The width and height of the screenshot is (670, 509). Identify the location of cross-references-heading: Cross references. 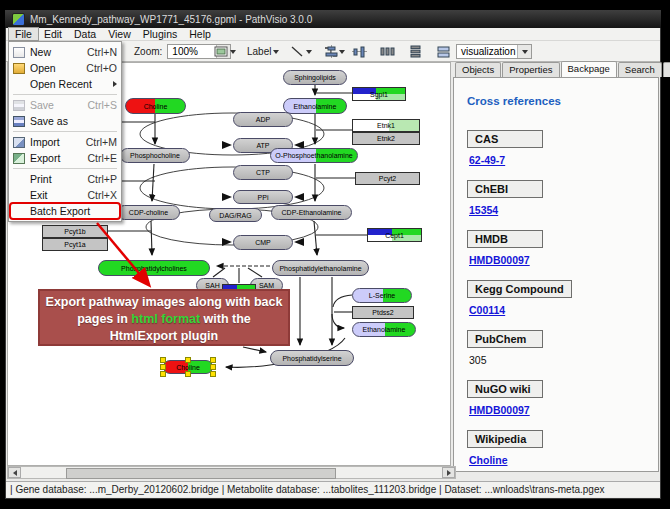
(562, 101).